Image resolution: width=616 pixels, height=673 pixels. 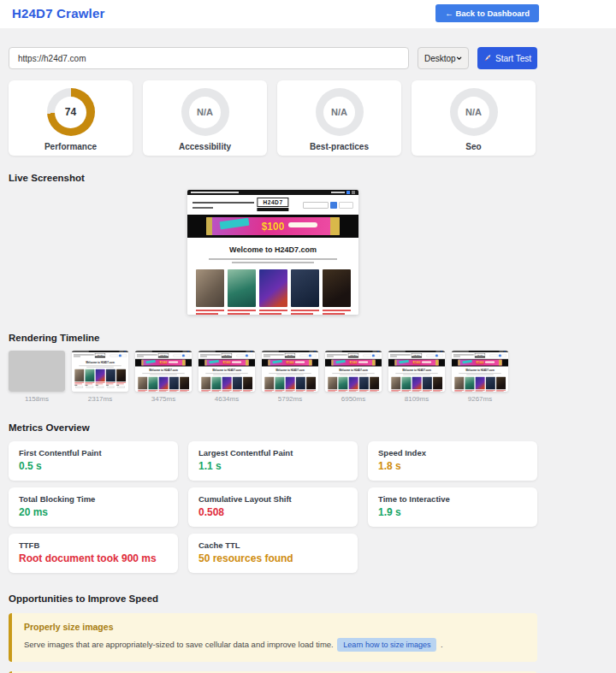 What do you see at coordinates (205, 147) in the screenshot?
I see `accessibility-label: Accessibility` at bounding box center [205, 147].